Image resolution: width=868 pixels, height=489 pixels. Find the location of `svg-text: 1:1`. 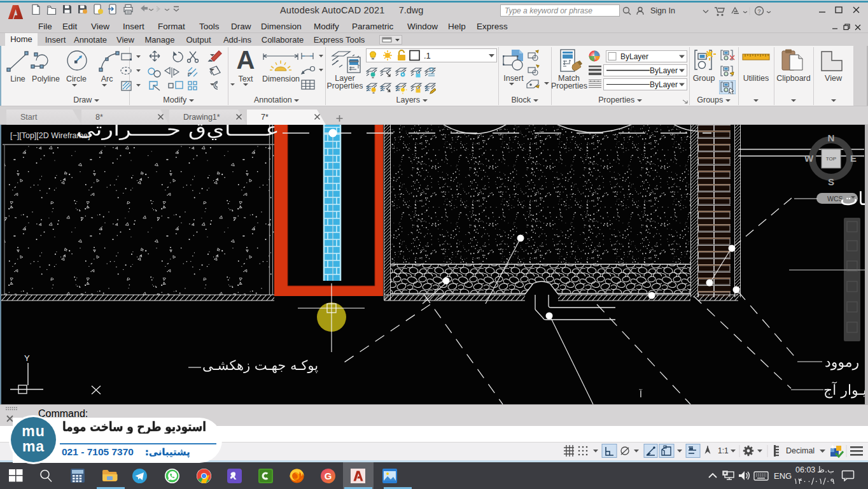

svg-text: 1:1 is located at coordinates (723, 451).